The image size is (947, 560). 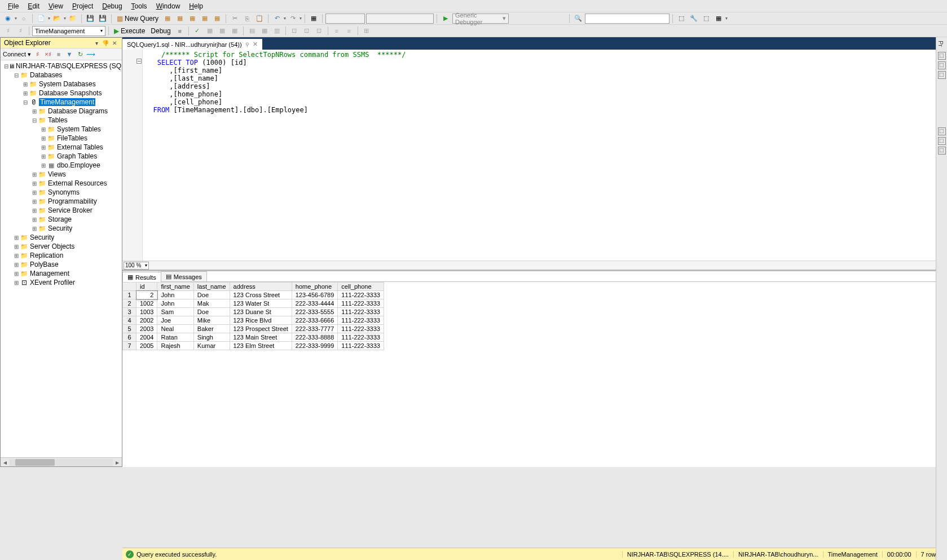 What do you see at coordinates (61, 66) in the screenshot?
I see `tree-node: ⊟NIRJHAR-TAB\SQLEXPRESS (SQL Serve` at bounding box center [61, 66].